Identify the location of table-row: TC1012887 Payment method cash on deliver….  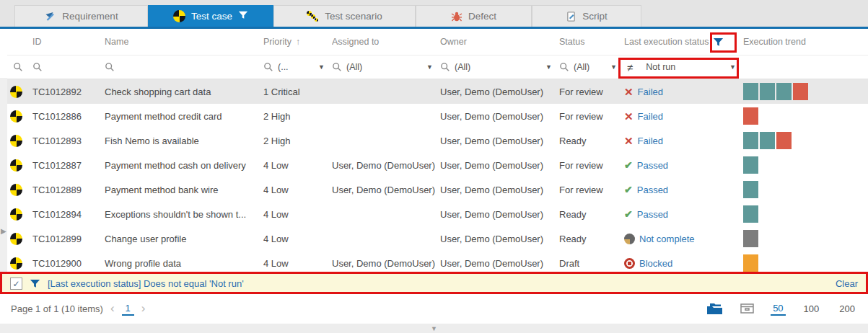
(437, 165).